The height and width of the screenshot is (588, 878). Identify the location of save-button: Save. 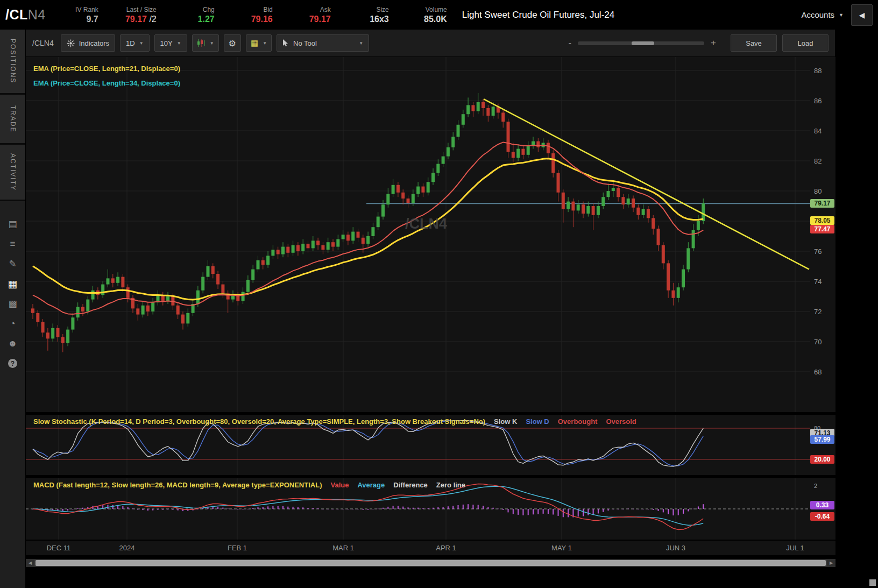
(754, 43).